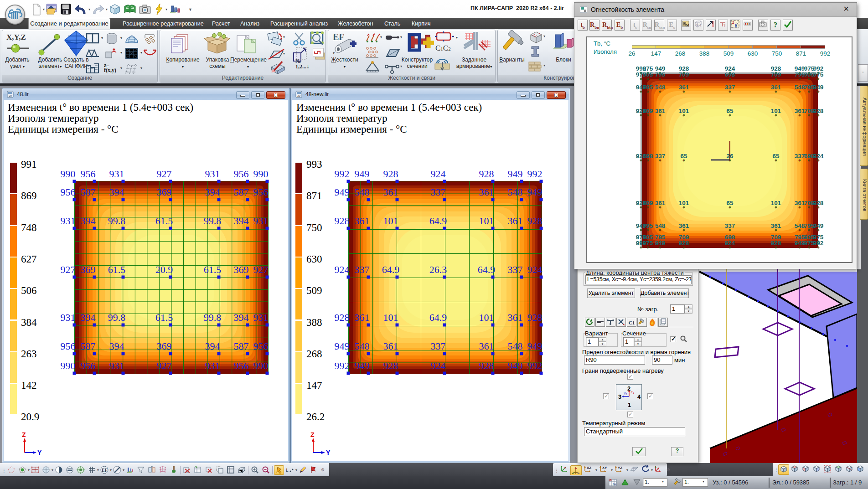 This screenshot has width=868, height=489. Describe the element at coordinates (625, 394) in the screenshot. I see `svg-text: Y₁` at that location.